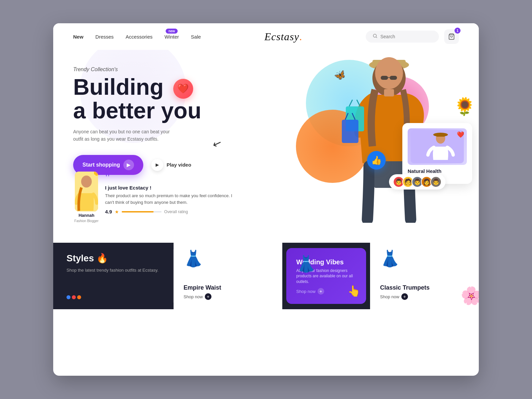  What do you see at coordinates (139, 37) in the screenshot?
I see `nav-item-accessories: Accessories` at bounding box center [139, 37].